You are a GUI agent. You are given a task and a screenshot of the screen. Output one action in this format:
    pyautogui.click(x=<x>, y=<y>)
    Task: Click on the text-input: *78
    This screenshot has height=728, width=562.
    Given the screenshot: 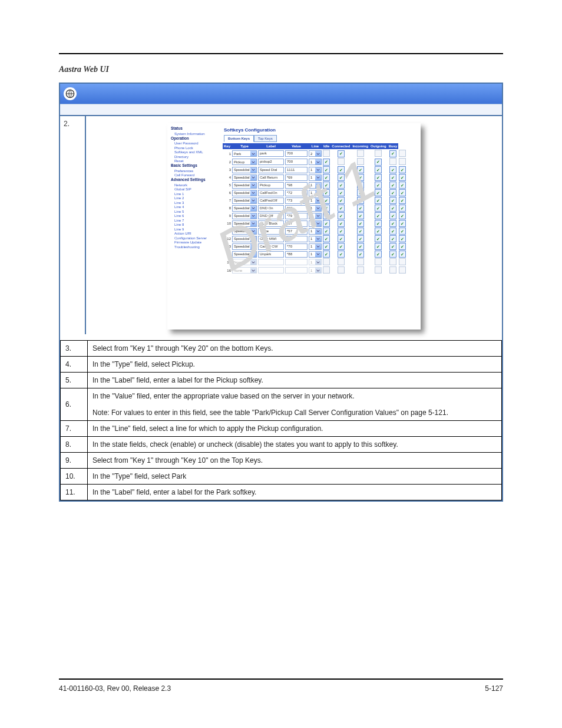 What is the action you would take?
    pyautogui.click(x=296, y=209)
    